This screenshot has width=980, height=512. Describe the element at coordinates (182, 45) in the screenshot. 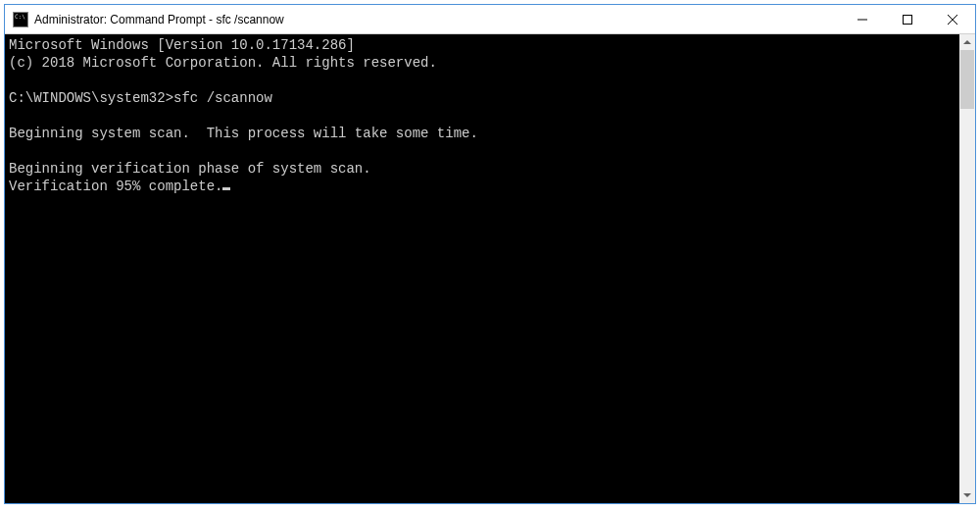

I see `output-line: Microsoft Windows [Version 10.0.17134.28…` at that location.